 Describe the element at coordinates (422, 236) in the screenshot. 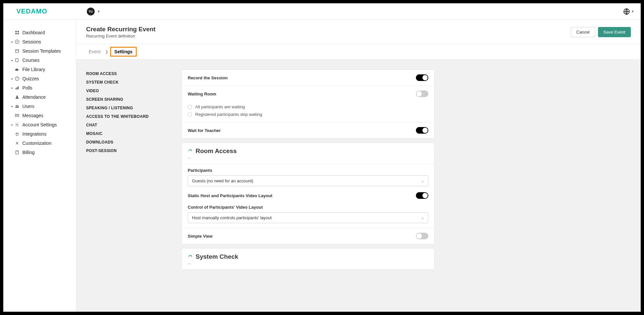

I see `simple-view-toggle` at that location.